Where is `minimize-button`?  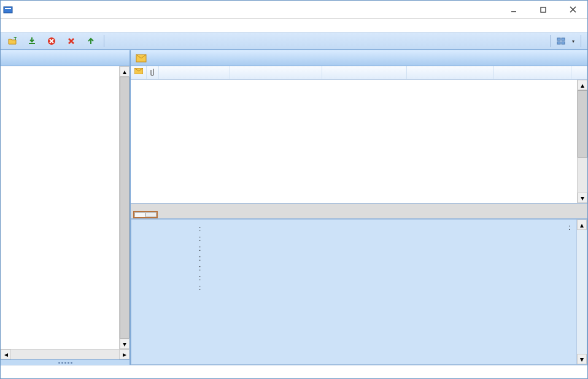
minimize-button is located at coordinates (514, 10).